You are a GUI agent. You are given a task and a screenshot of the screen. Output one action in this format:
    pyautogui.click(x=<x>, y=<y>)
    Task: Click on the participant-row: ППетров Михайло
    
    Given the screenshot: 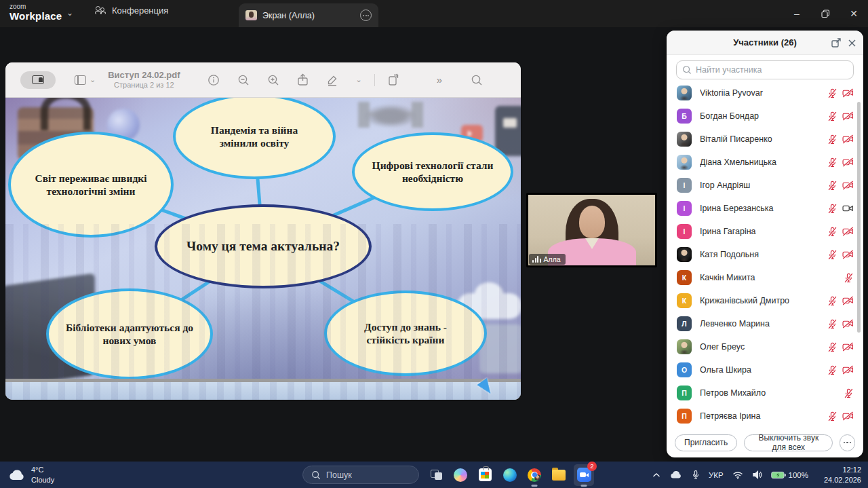 What is the action you would take?
    pyautogui.click(x=765, y=393)
    